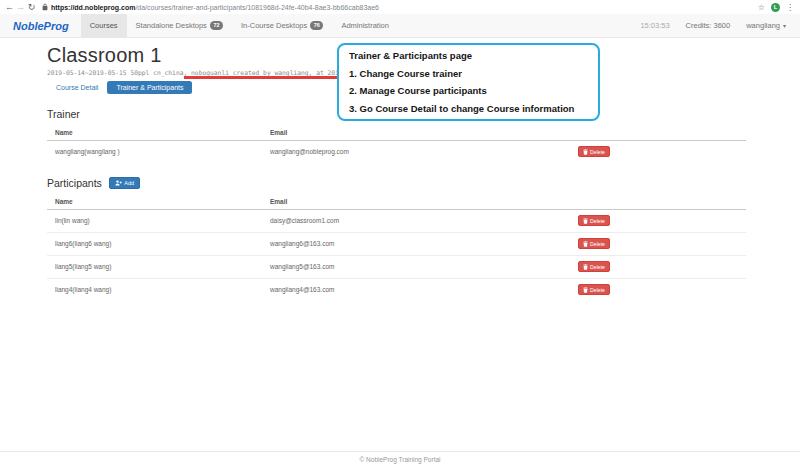 The image size is (800, 469). What do you see at coordinates (180, 26) in the screenshot?
I see `nav-item-standalone-desktops: Standalone Desktops 72` at bounding box center [180, 26].